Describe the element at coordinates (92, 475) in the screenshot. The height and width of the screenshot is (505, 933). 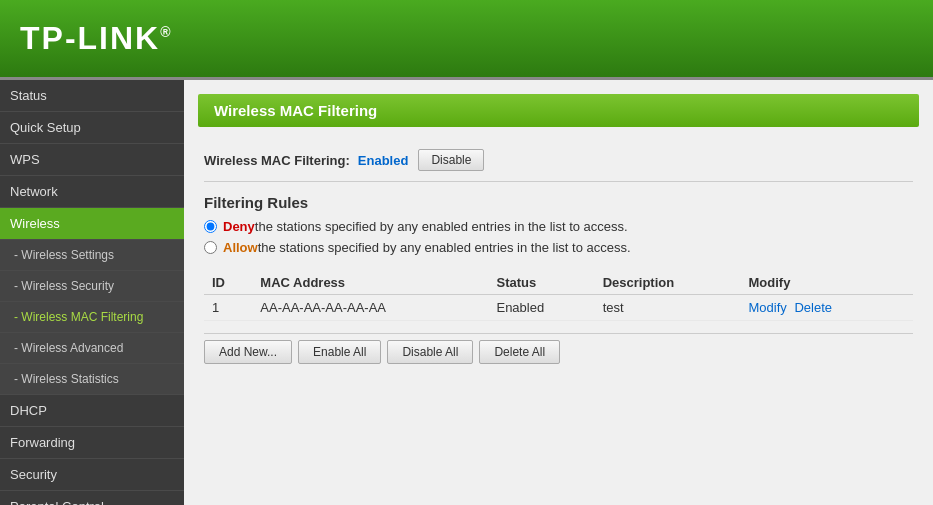
I see `sidebar-item-security: Security` at that location.